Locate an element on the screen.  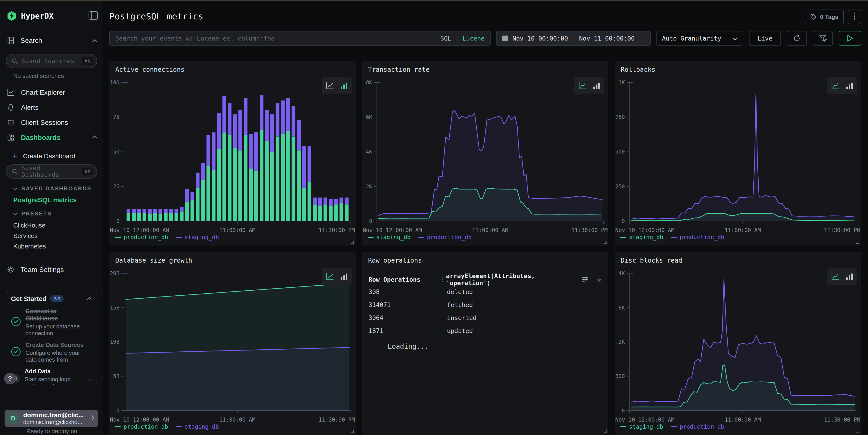
get-started-step-sources: Create Data Sources Configure where your… is located at coordinates (51, 352).